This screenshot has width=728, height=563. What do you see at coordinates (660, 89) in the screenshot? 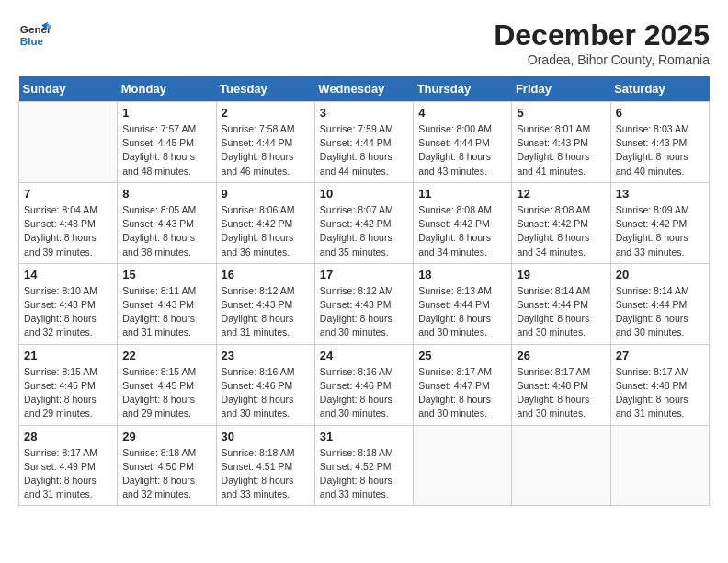
I see `day-header-saturday: Saturday` at bounding box center [660, 89].